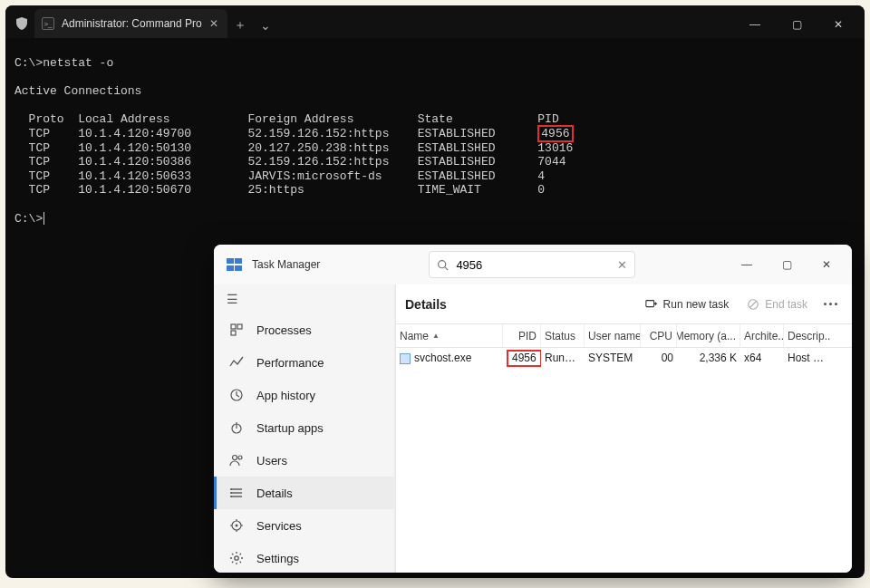  What do you see at coordinates (709, 335) in the screenshot?
I see `col-mem: Memory (a...` at bounding box center [709, 335].